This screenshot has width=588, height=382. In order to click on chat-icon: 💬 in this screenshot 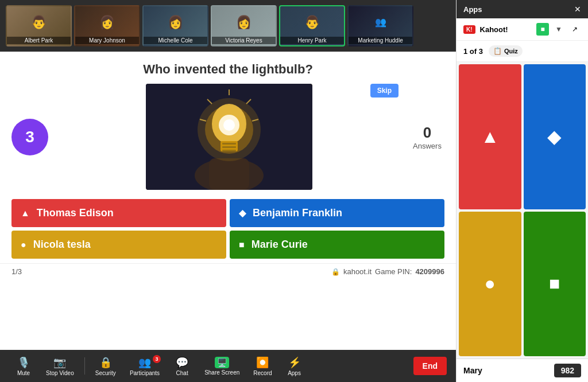, I will do `click(182, 362)`.